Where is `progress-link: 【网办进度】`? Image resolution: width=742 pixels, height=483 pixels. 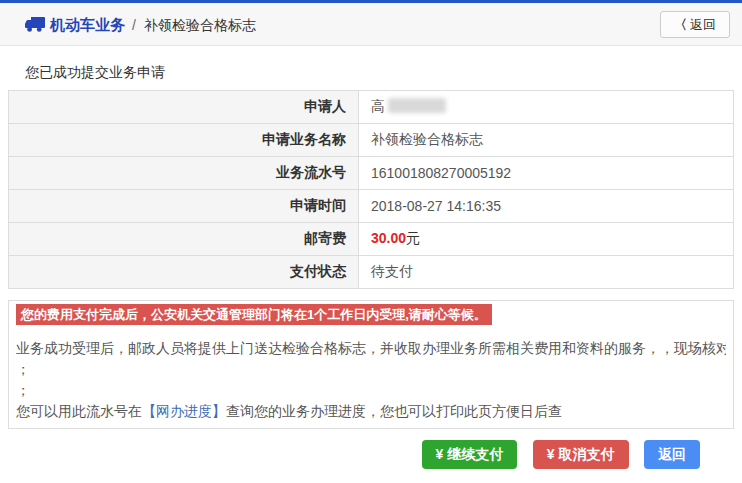 progress-link: 【网办进度】 is located at coordinates (184, 411).